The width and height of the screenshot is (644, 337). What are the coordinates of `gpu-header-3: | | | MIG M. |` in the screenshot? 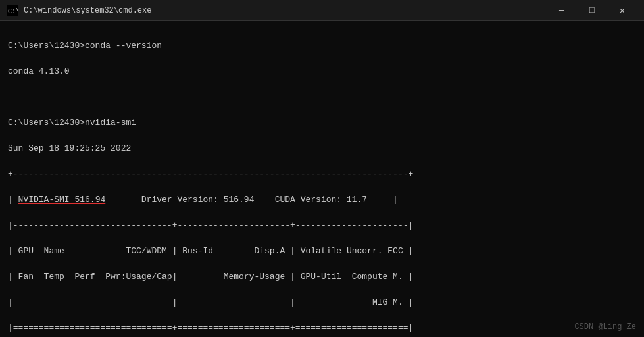 It's located at (322, 303).